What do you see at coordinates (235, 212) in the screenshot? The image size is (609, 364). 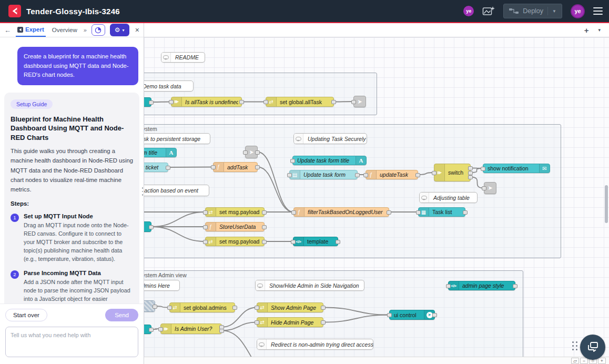 I see `node-set-msg-payload-1: ⇄set msg.payload` at bounding box center [235, 212].